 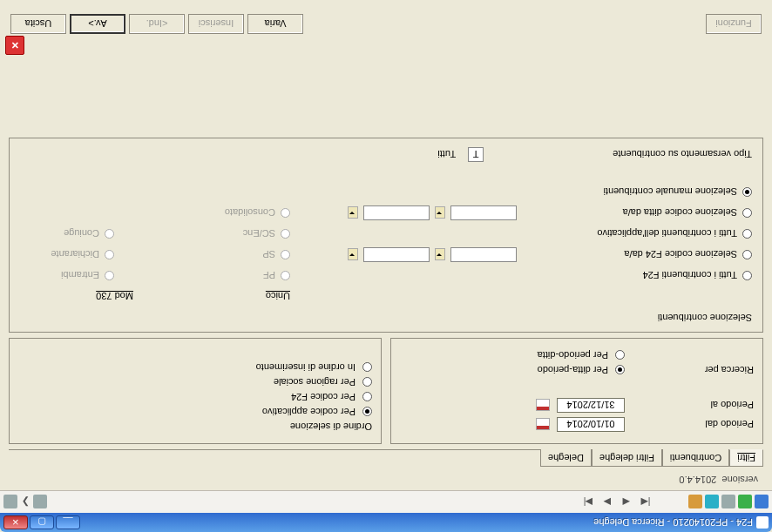 I want to click on label-ricerca-per: Ricerca per, so click(x=693, y=370).